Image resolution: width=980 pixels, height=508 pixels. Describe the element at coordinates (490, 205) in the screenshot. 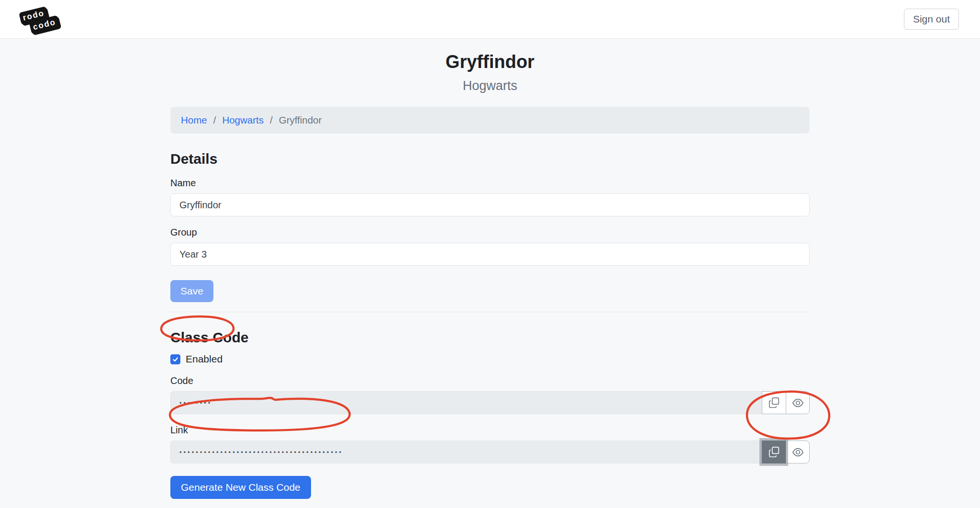

I see `name-input` at that location.